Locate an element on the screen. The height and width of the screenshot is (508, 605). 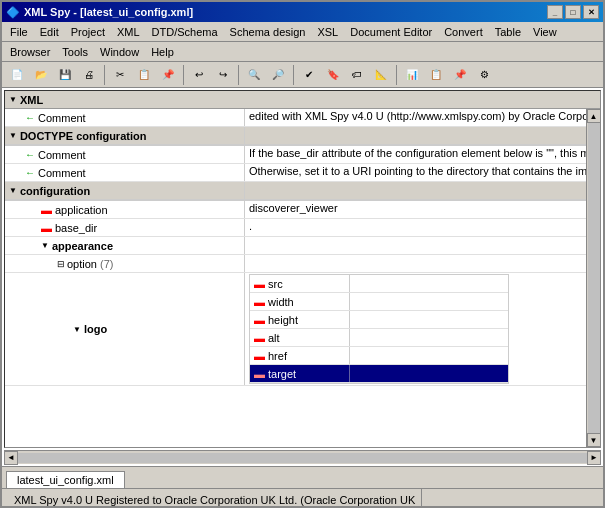
nested-table-row: ▬ href is located at coordinates (379, 356).